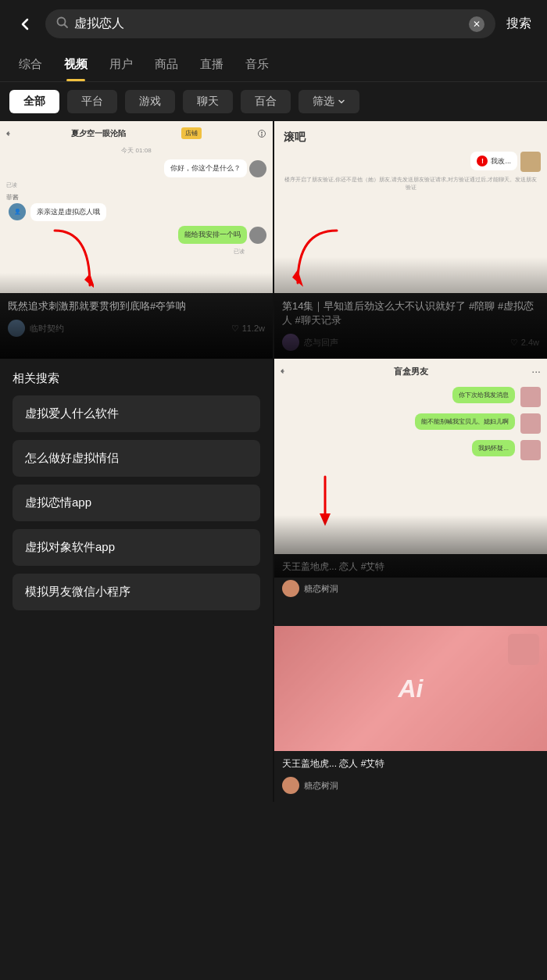  Describe the element at coordinates (274, 102) in the screenshot. I see `filter-row: 全部 平台 游戏 聊天 百合 筛选` at that location.